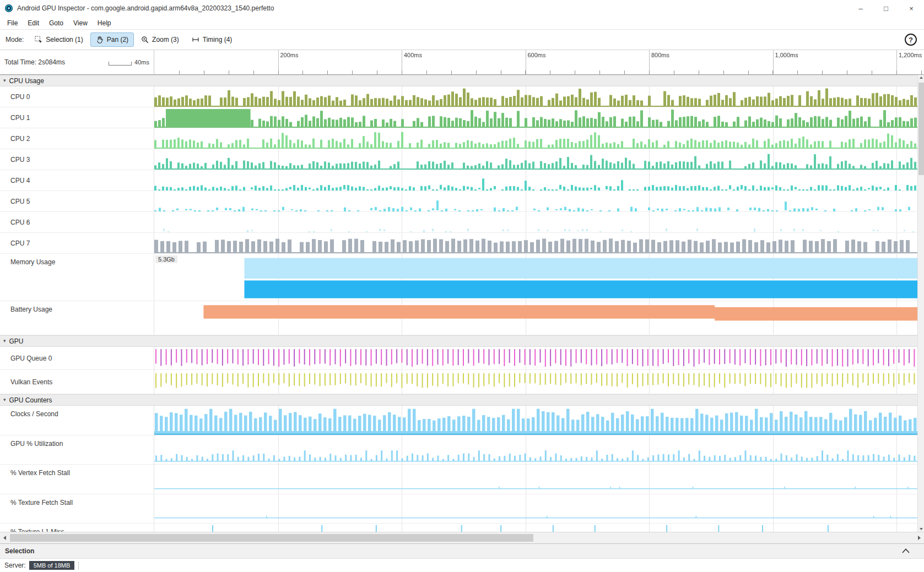 The image size is (924, 572). What do you see at coordinates (39, 40) in the screenshot?
I see `selection-icon` at bounding box center [39, 40].